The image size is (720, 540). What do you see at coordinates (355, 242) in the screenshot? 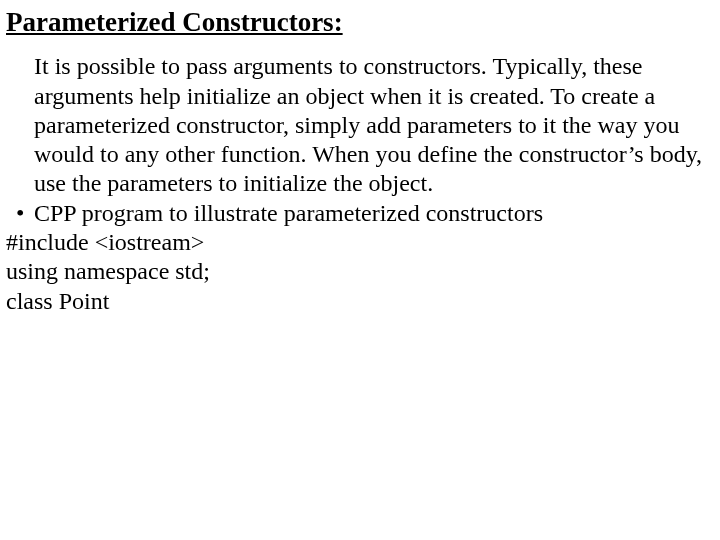
I see `code-line-1: #include <iostream>` at bounding box center [355, 242].